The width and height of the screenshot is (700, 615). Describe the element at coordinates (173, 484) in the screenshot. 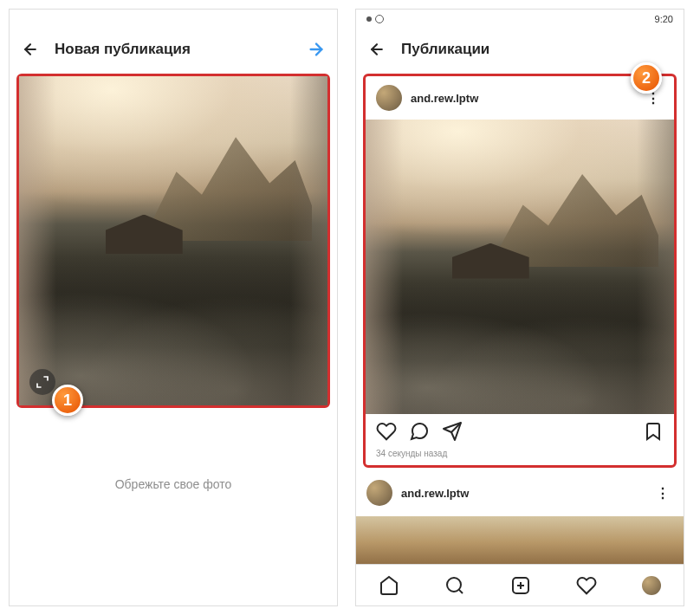

I see `crop-hint-text: Обрежьте свое фото` at that location.